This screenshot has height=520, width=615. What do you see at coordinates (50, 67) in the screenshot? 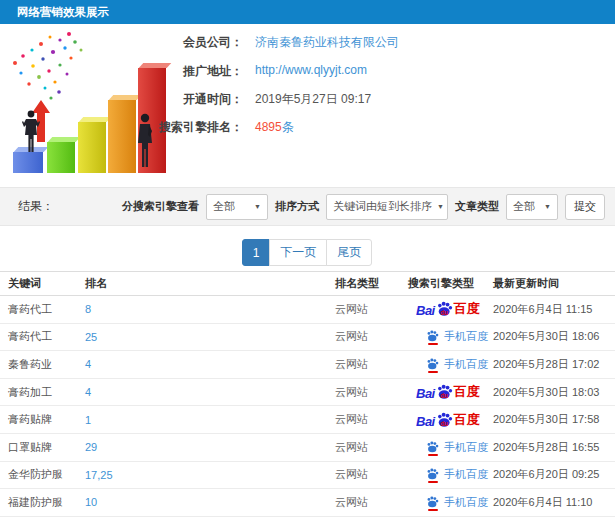
I see `confetti-icon` at bounding box center [50, 67].